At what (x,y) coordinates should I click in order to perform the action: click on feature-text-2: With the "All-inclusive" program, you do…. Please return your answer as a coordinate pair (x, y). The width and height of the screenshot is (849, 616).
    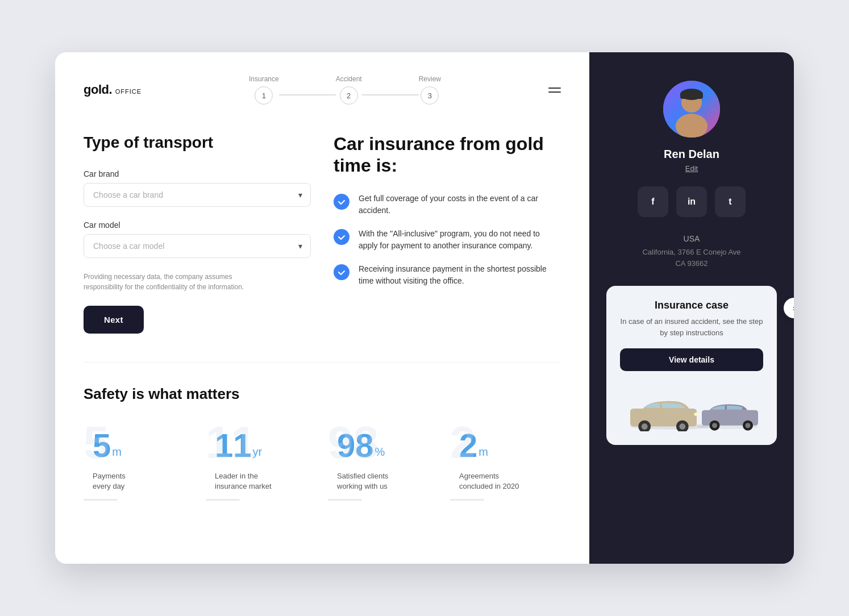
    Looking at the image, I should click on (460, 240).